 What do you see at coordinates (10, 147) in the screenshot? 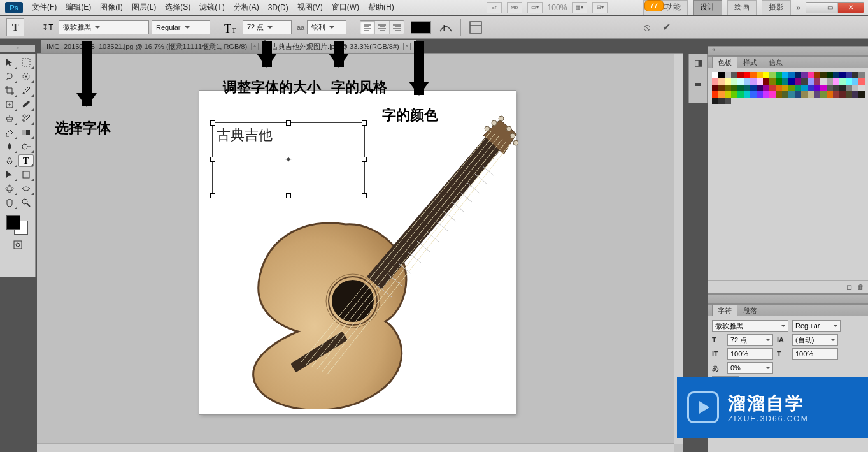
I see `blur-tool` at bounding box center [10, 147].